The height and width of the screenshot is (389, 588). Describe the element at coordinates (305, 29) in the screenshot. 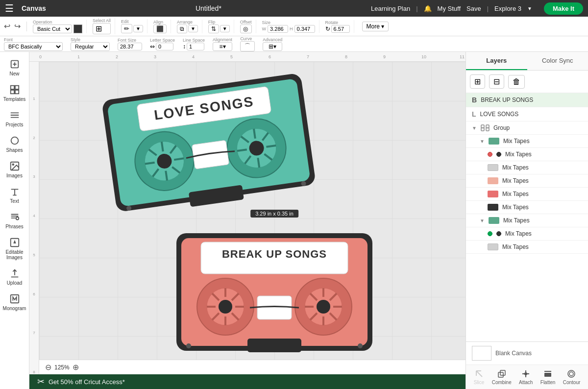

I see `size-h-input` at that location.